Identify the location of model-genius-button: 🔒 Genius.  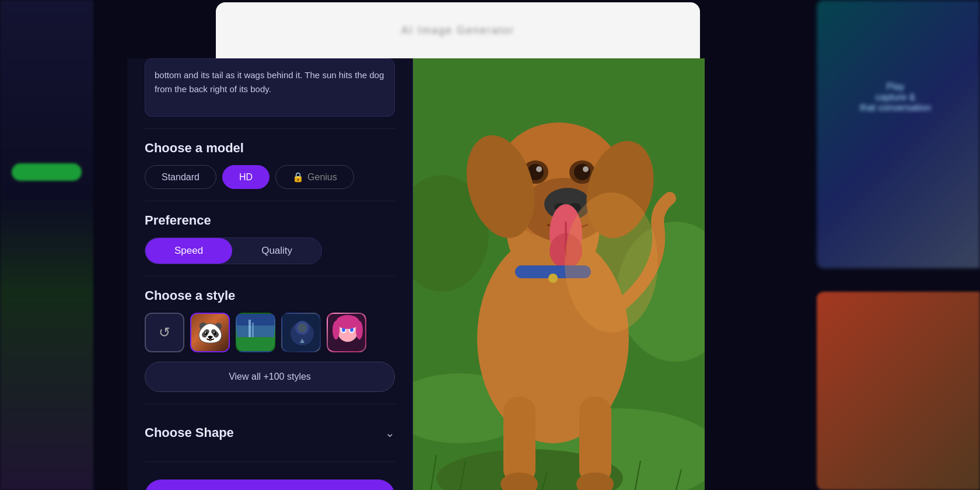
(315, 177).